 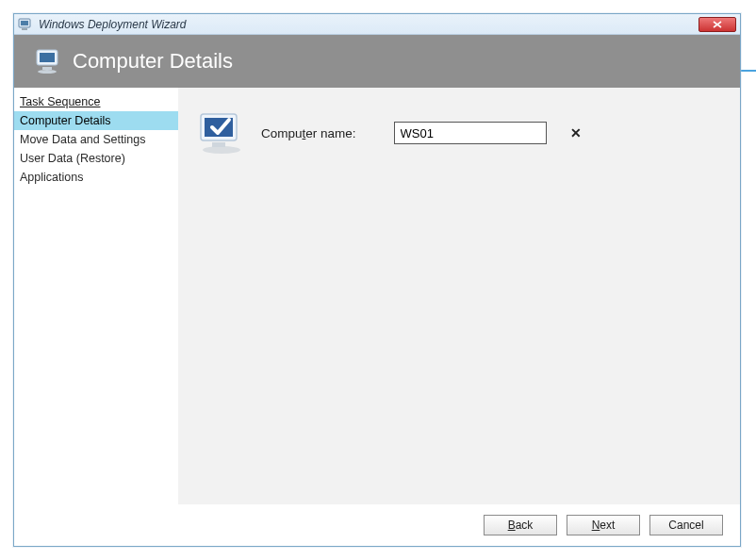 I want to click on close-button, so click(x=717, y=25).